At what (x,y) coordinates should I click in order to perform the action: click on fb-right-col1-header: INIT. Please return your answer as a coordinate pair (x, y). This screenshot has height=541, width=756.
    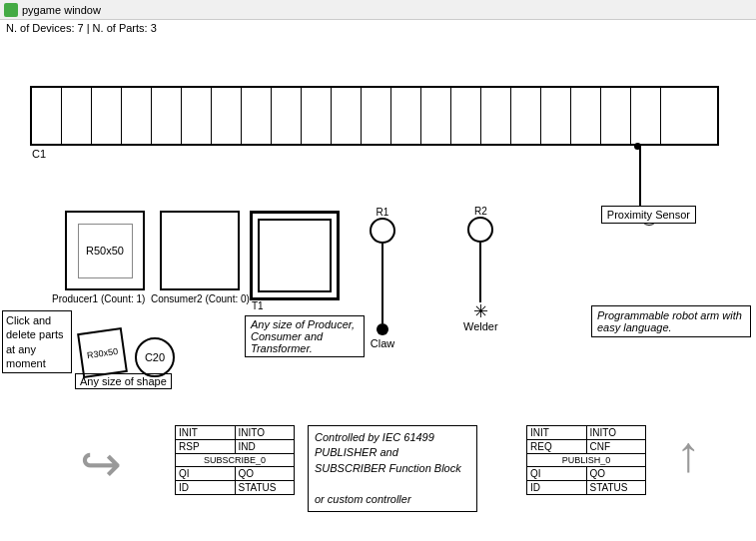
    Looking at the image, I should click on (557, 433).